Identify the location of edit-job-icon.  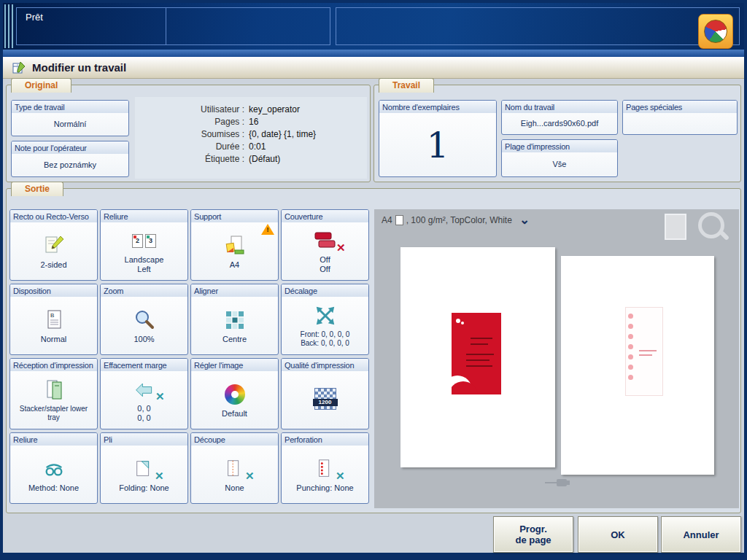
(19, 68).